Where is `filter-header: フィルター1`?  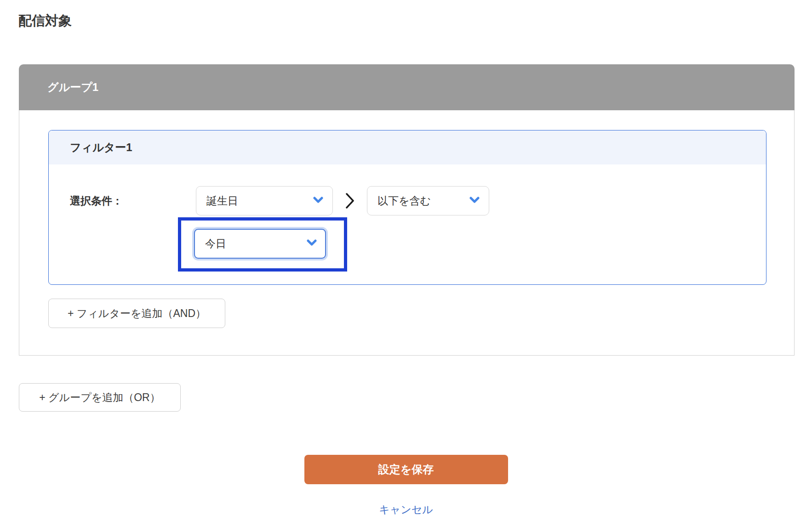 filter-header: フィルター1 is located at coordinates (407, 147).